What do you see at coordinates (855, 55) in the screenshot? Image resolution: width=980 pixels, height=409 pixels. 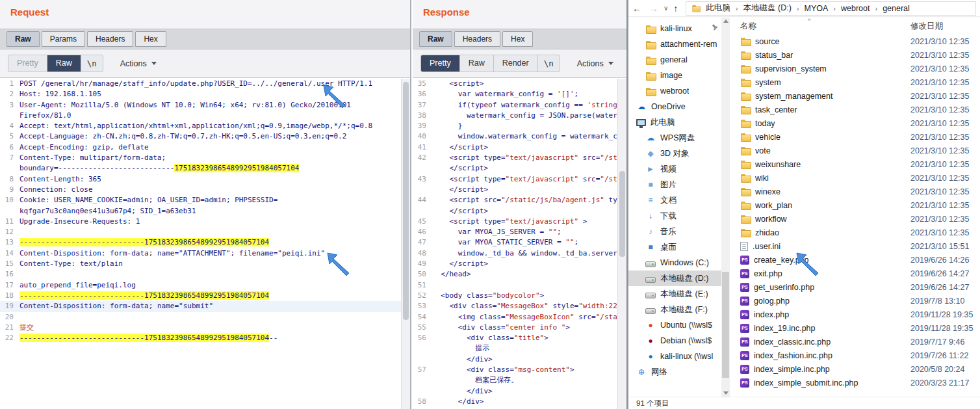 I see `file-row: status_bar2021/3/10 12:35` at bounding box center [855, 55].